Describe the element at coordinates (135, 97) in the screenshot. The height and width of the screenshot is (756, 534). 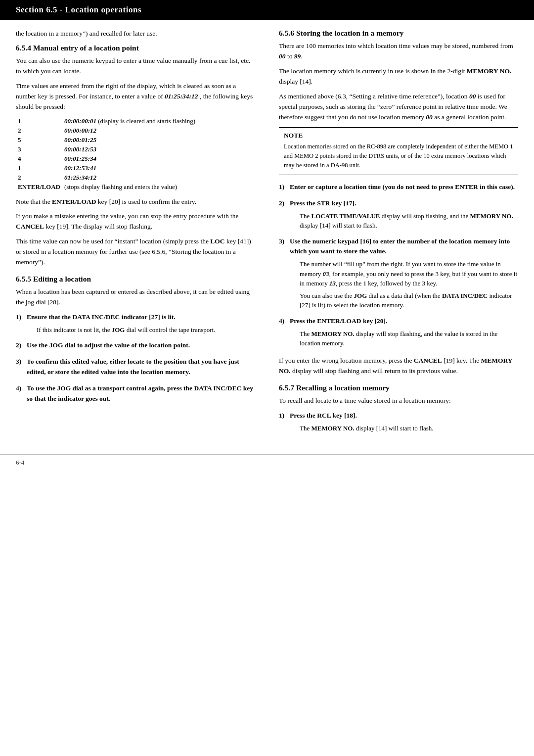
I see `s654-para2: Time values are entered from the right o…` at that location.